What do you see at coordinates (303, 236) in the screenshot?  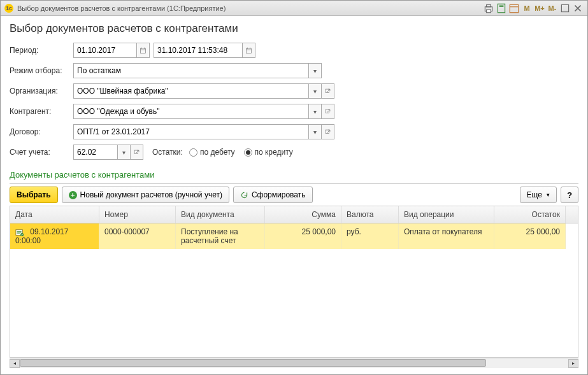 I see `cell-sum: 25 000,00` at bounding box center [303, 236].